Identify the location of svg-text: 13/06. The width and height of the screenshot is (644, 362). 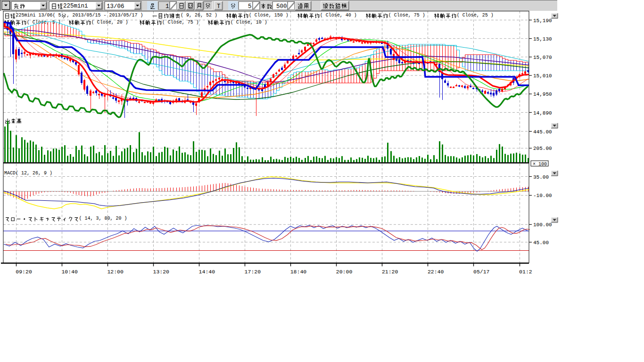
(116, 7).